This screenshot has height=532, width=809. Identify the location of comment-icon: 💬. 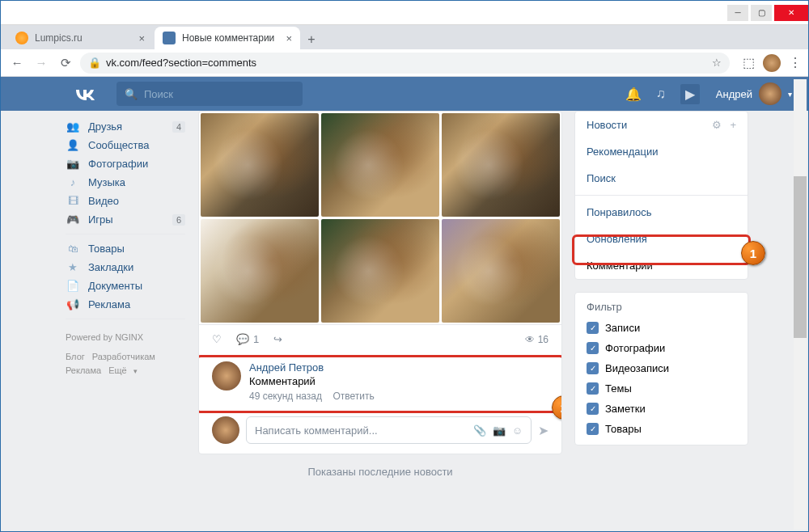
(243, 340).